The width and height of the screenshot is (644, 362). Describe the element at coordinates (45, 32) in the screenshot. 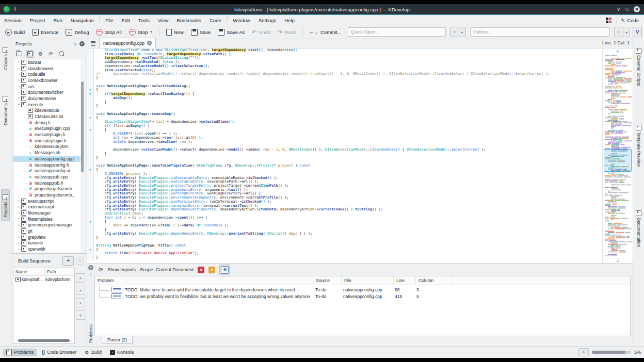

I see `execute-button: ▶Execute` at that location.